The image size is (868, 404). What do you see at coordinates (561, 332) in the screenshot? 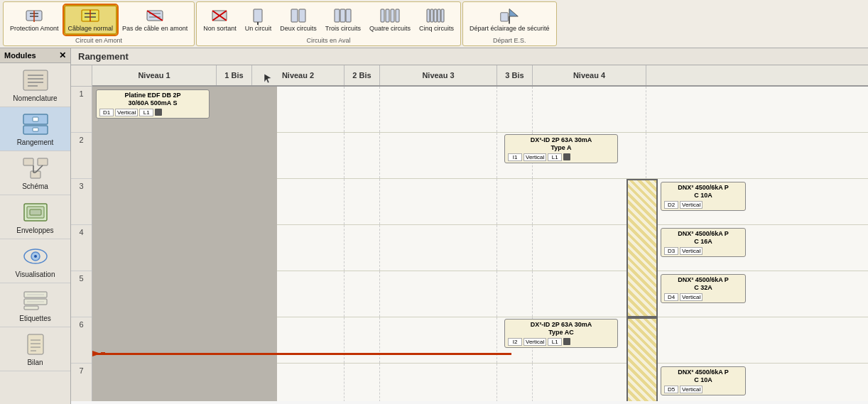
I see `comp-dx3-id-2-subtitle: Type AC` at bounding box center [561, 332].